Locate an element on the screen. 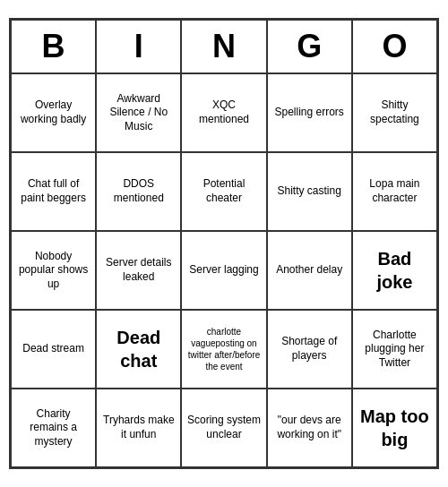 This screenshot has height=487, width=448. bingo-cell-4: Shitty spectating is located at coordinates (394, 113).